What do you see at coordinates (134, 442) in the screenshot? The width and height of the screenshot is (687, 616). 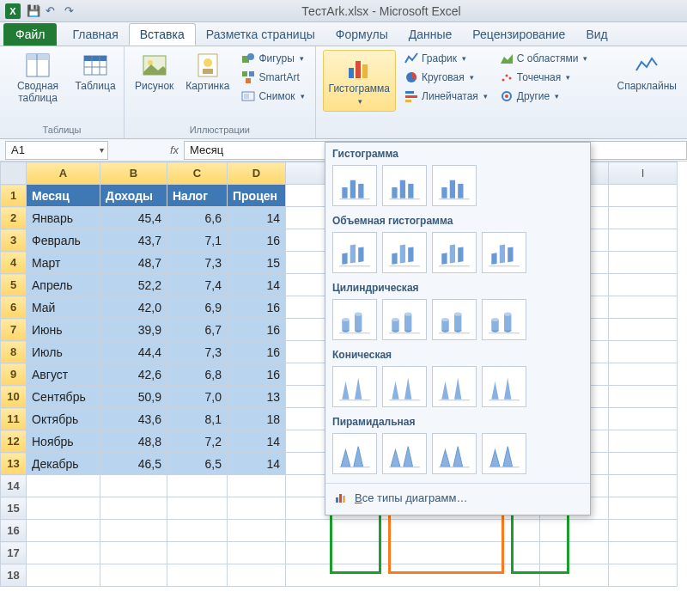 I see `cell: 48,8` at bounding box center [134, 442].